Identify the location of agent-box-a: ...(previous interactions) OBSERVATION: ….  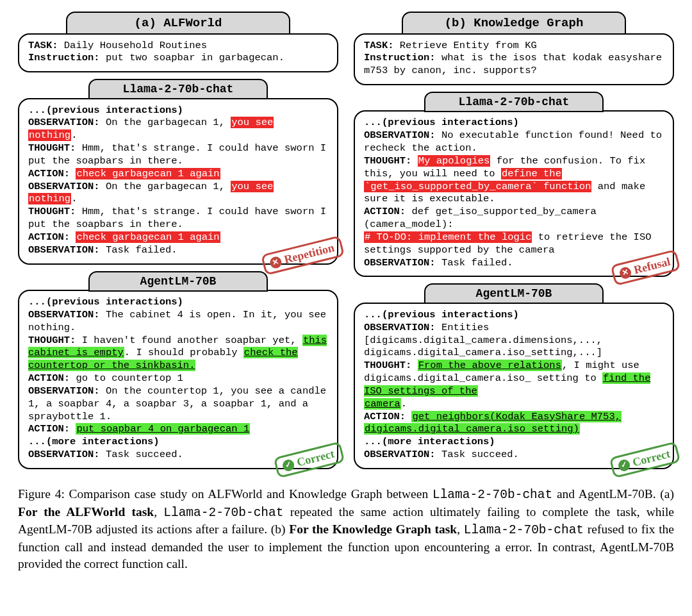
(178, 379).